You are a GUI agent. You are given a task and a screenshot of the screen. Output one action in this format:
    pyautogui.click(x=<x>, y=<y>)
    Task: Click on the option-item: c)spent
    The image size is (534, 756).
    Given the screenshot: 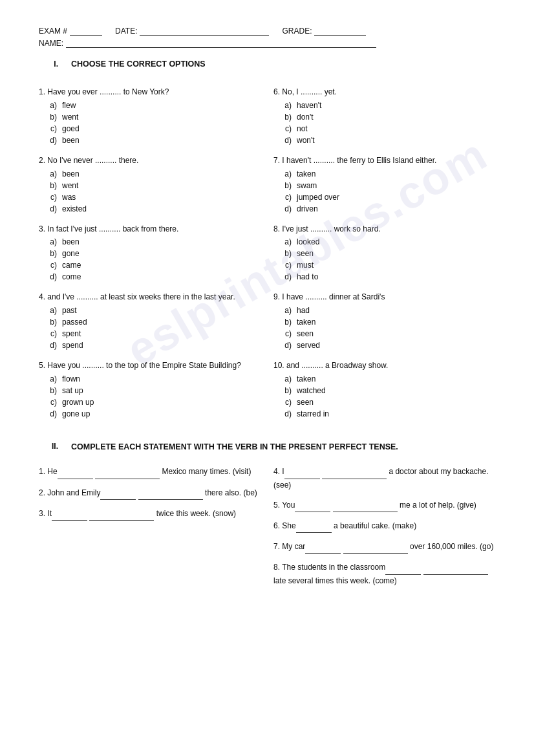 What is the action you would take?
    pyautogui.click(x=153, y=334)
    